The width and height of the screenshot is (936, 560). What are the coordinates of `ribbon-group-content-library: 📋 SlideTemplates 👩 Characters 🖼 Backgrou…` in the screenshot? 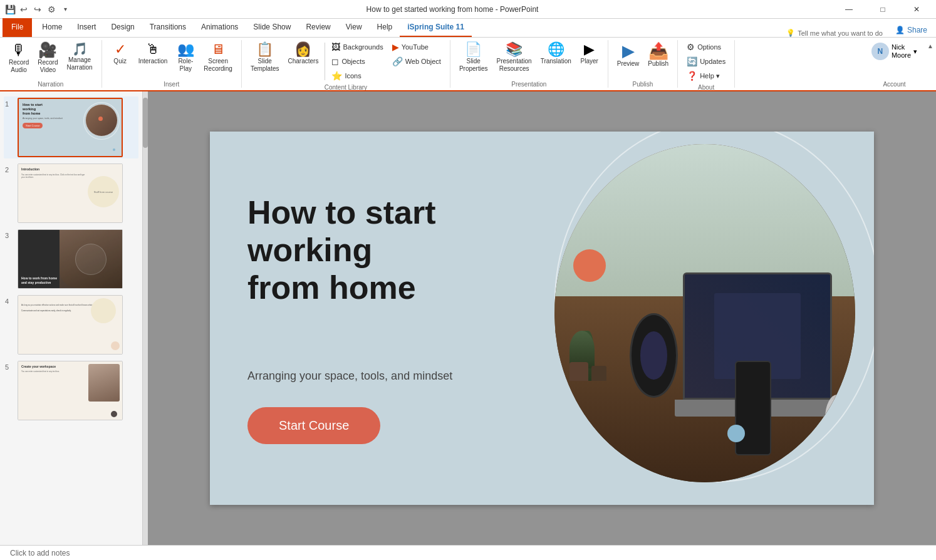 It's located at (346, 64).